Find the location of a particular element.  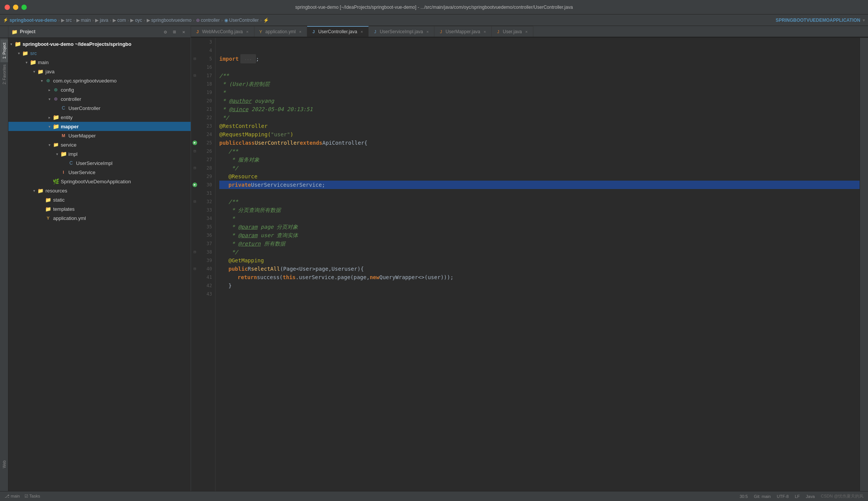

tree-item-root: 📁 springboot-vue-demo ~/IdeaProjects/spr… is located at coordinates (99, 44).